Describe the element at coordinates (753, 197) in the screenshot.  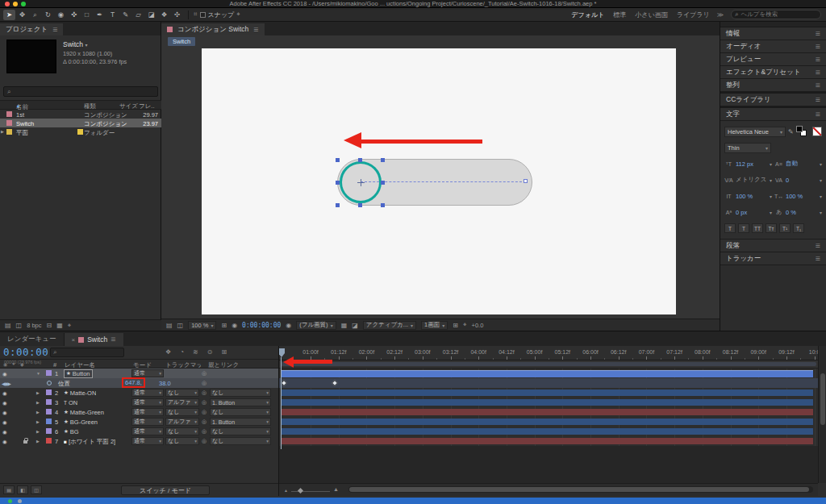
I see `vertical-scale-value: 100 %▾` at that location.